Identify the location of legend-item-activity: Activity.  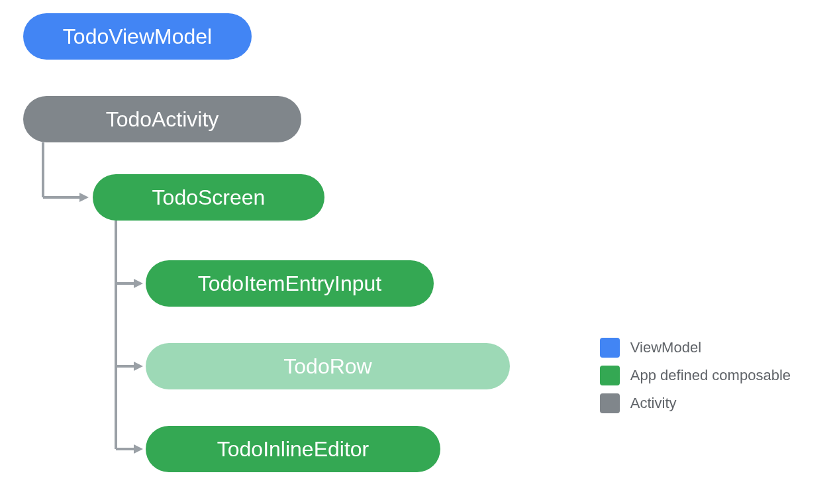
(695, 403).